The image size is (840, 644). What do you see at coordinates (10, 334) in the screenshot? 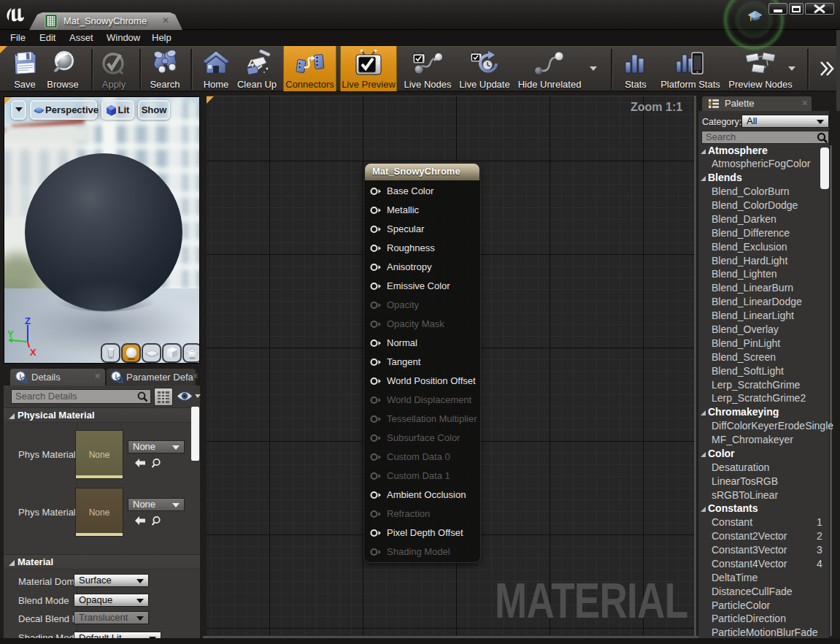
I see `svg-text: Y` at bounding box center [10, 334].